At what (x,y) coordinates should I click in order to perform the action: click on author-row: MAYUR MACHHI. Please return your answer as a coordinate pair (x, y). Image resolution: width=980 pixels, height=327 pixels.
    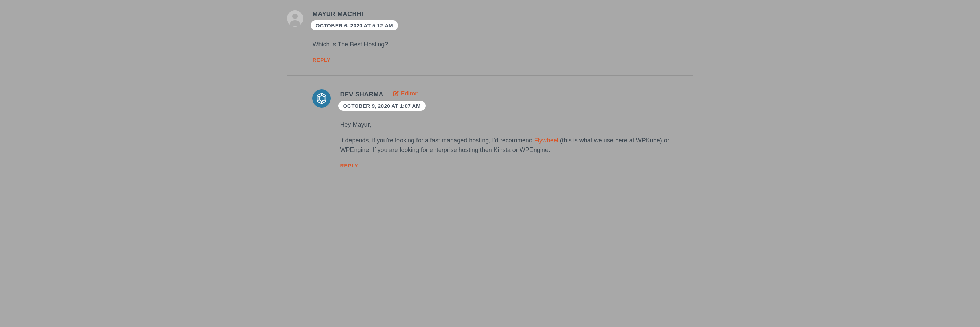
    Looking at the image, I should click on (503, 14).